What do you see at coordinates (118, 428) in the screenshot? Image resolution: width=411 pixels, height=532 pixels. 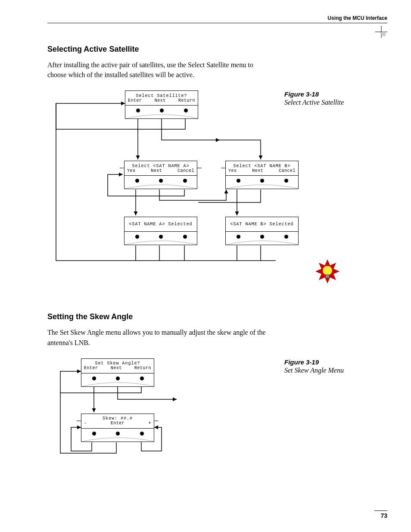 I see `mcu-skew-value: Skew: ##.# - Enter +` at bounding box center [118, 428].